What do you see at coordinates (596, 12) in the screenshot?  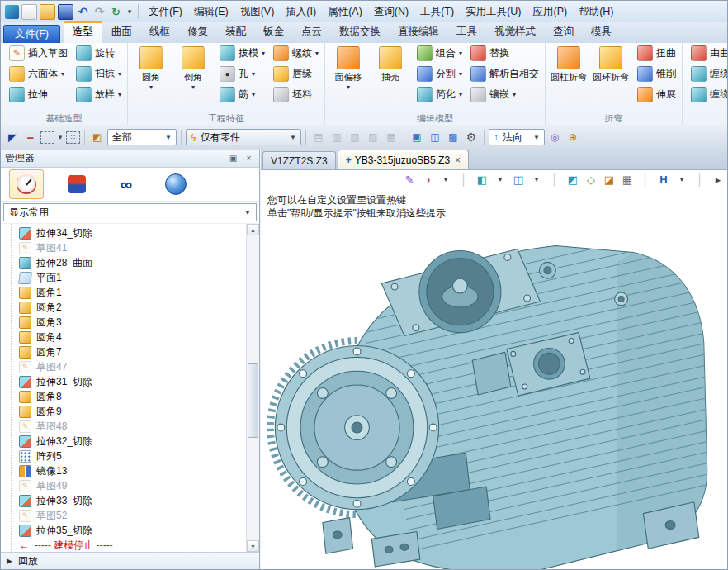 I see `menu-item: 帮助(H)` at bounding box center [596, 12].